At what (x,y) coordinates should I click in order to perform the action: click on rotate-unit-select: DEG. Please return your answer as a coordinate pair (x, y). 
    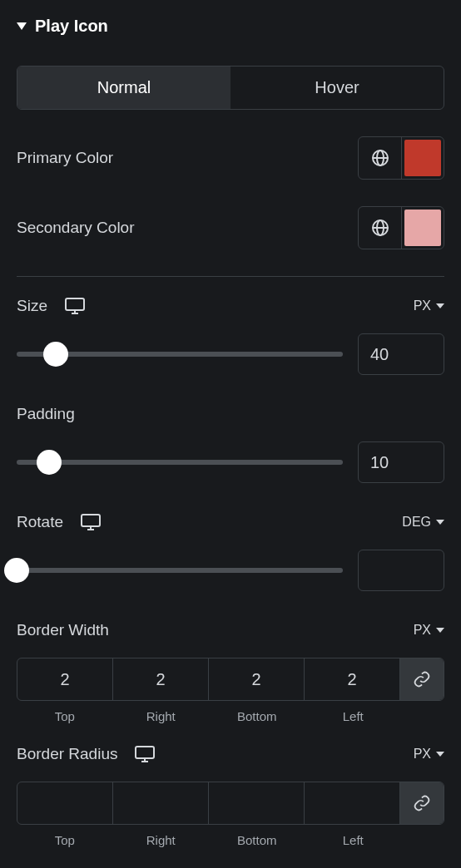
    Looking at the image, I should click on (423, 522).